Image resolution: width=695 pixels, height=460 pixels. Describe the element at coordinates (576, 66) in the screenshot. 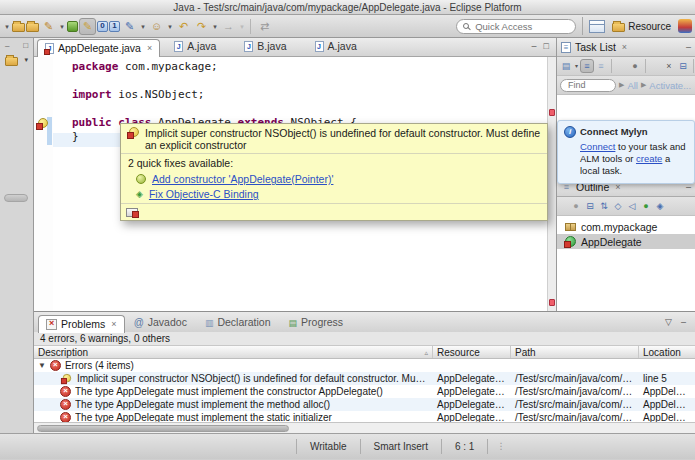

I see `new-task-chevron-icon: ▾` at that location.